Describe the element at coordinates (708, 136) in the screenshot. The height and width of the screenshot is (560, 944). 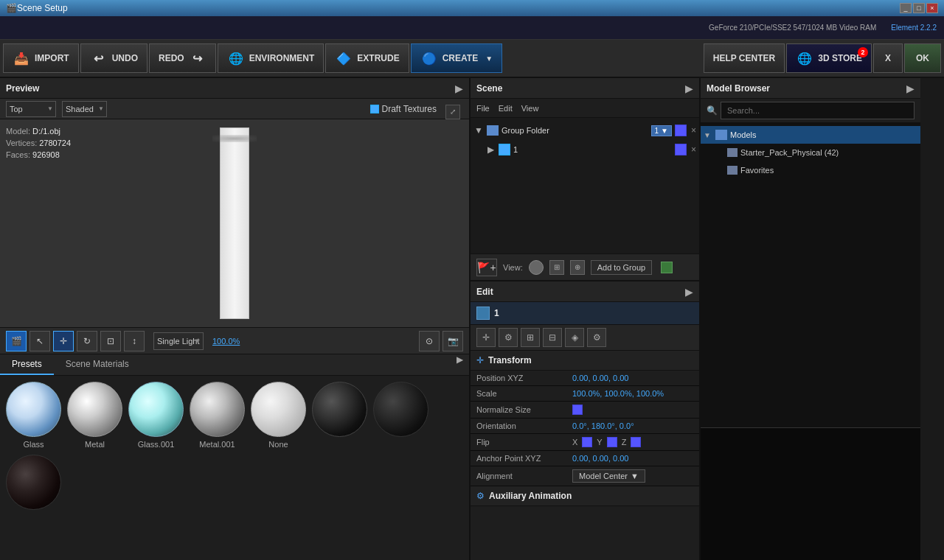
I see `models-collapse-icon: ▼` at that location.